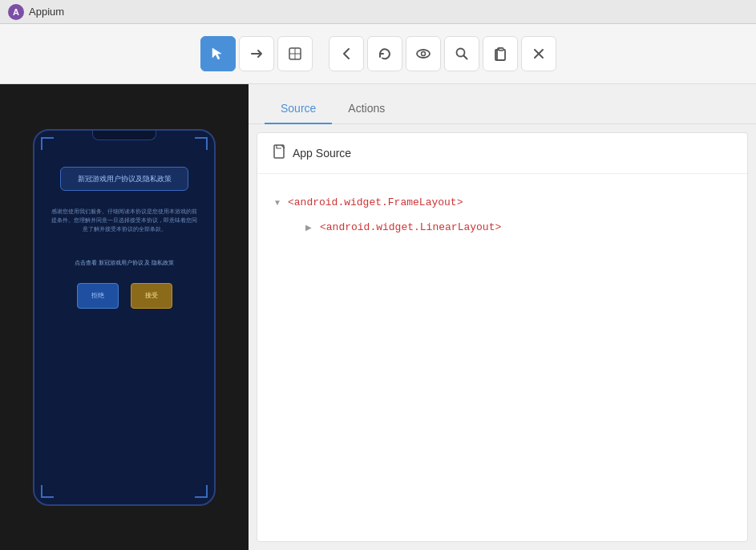 The width and height of the screenshot is (756, 550). Describe the element at coordinates (410, 228) in the screenshot. I see `tree-tag-linearlayout: <android.widget.LinearLayout>` at that location.